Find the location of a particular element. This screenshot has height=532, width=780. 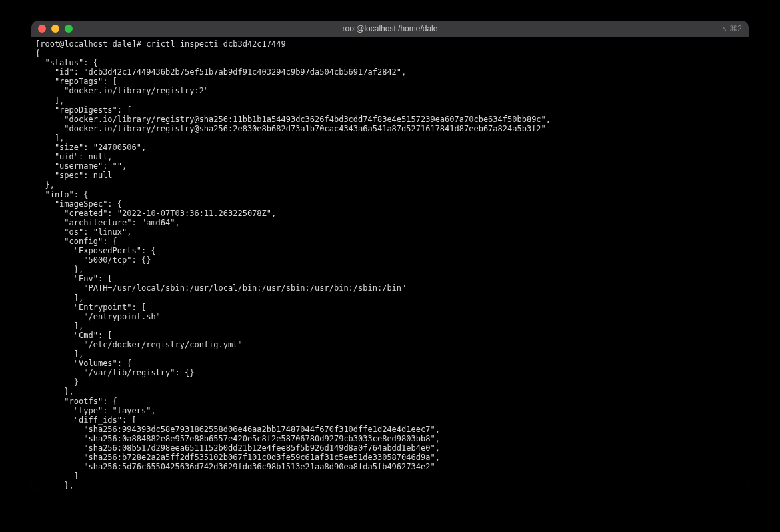

titlebar: root@localhost:/home/dale ⌥⌘2 is located at coordinates (390, 29).